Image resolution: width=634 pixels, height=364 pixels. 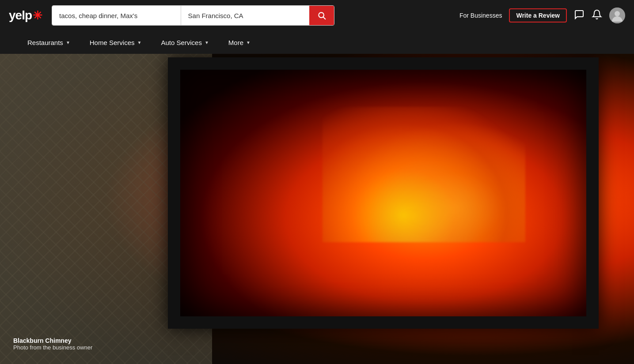 I want to click on yelp-wordmark: yelp, so click(x=20, y=15).